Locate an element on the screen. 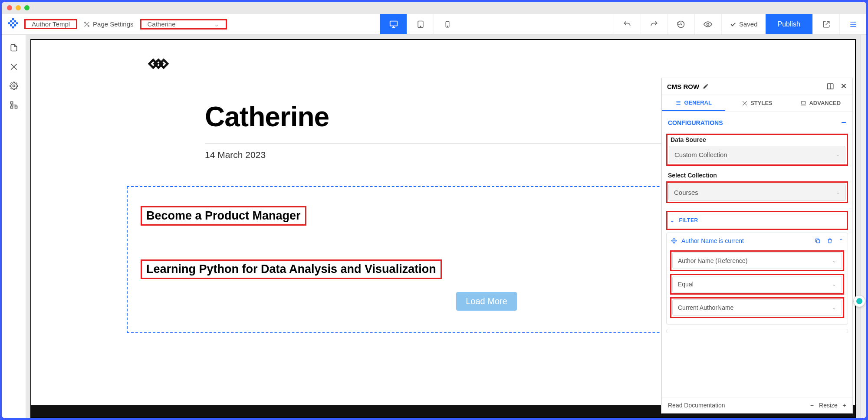 Image resolution: width=868 pixels, height=420 pixels. configurations-section-header: CONFIGURATIONS − is located at coordinates (757, 121).